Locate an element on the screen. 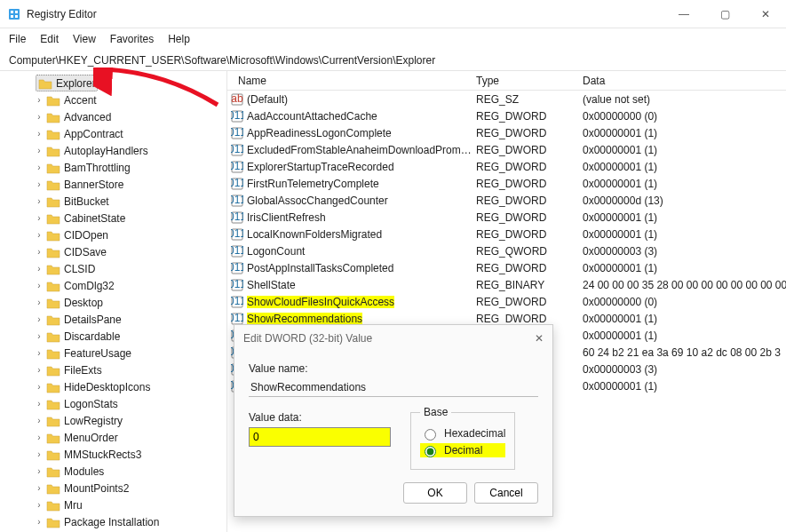 The image size is (786, 532). tree-item: CIDSave is located at coordinates (114, 252).